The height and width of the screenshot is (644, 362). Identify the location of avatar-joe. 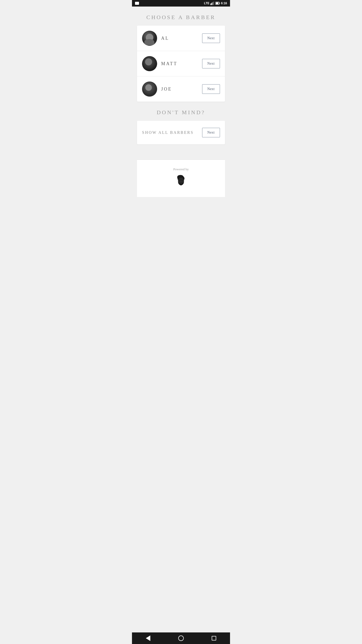
(150, 89).